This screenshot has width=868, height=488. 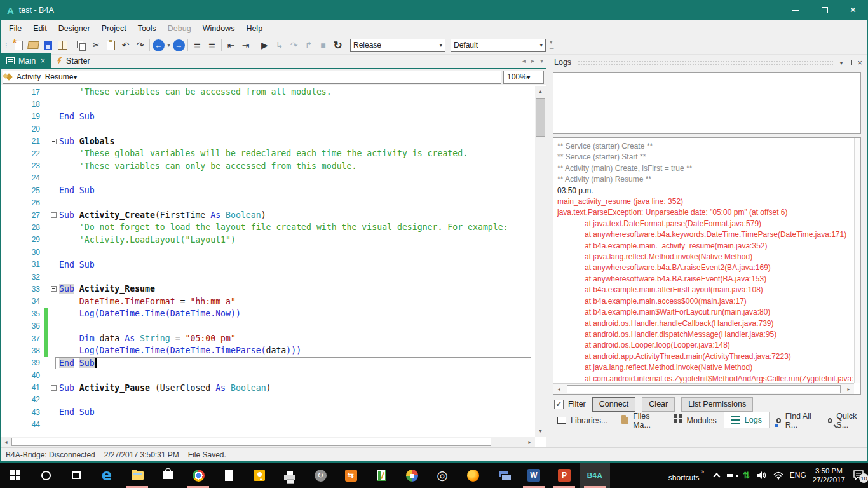 I want to click on tab-list-icon: ▾, so click(x=541, y=61).